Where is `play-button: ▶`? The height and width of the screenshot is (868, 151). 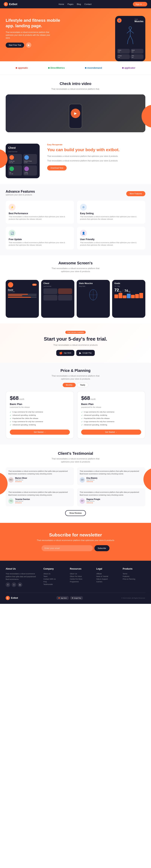 play-button: ▶ is located at coordinates (75, 113).